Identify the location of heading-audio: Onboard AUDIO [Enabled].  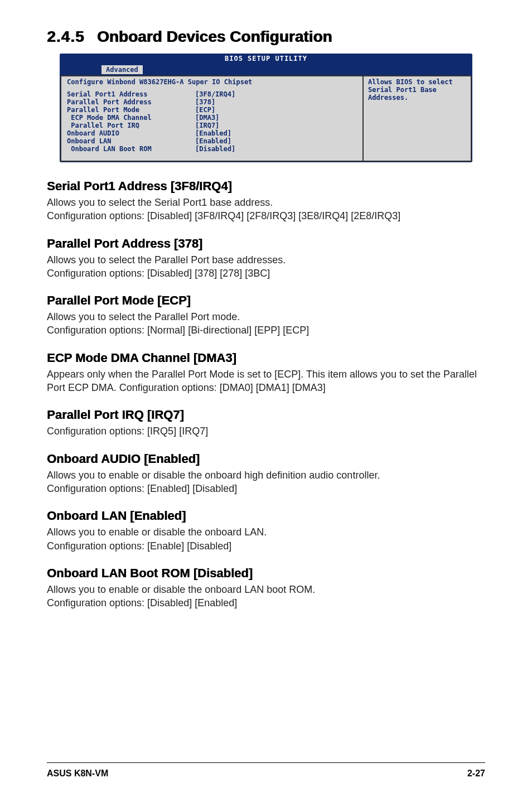
(266, 459).